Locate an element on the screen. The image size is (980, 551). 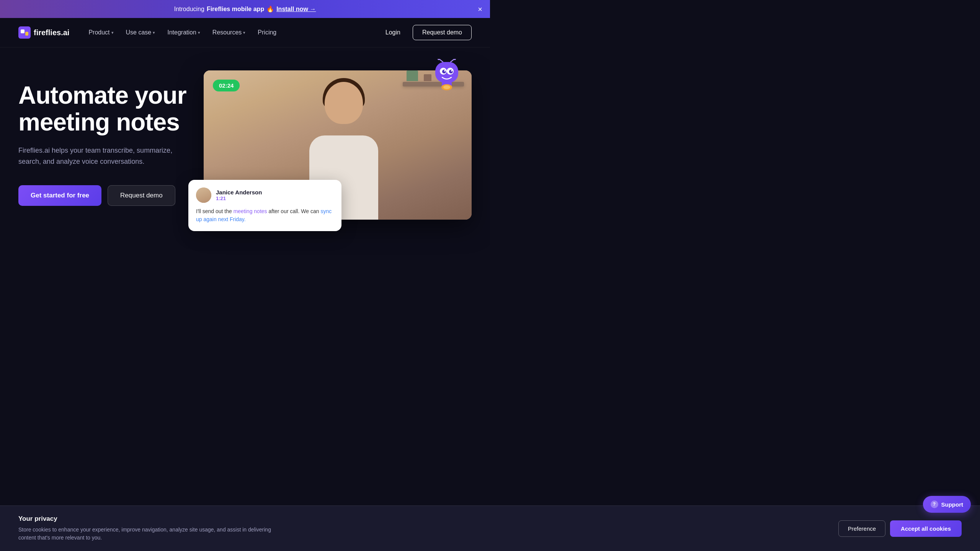
avatar-inner is located at coordinates (204, 195).